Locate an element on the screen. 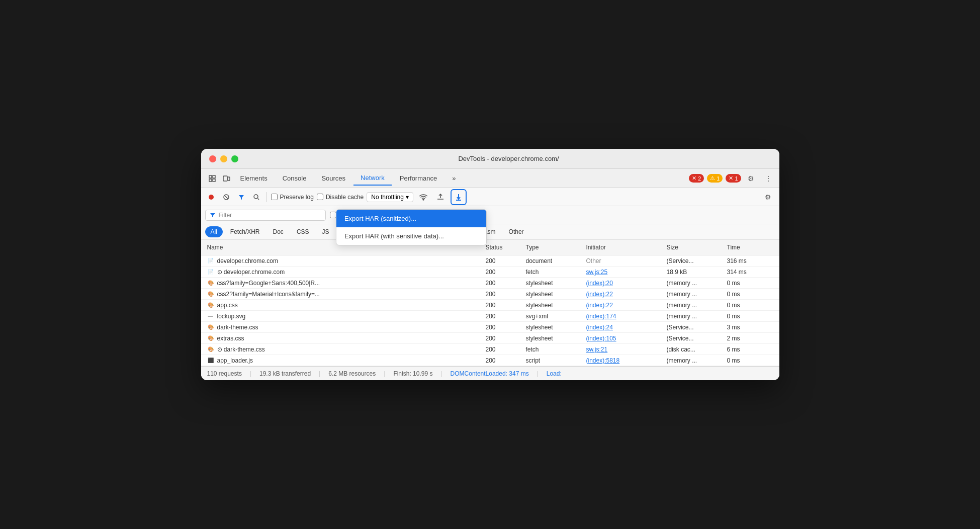 Image resolution: width=980 pixels, height=529 pixels. export-har-sanitized: Export HAR (sanitized)... is located at coordinates (411, 218).